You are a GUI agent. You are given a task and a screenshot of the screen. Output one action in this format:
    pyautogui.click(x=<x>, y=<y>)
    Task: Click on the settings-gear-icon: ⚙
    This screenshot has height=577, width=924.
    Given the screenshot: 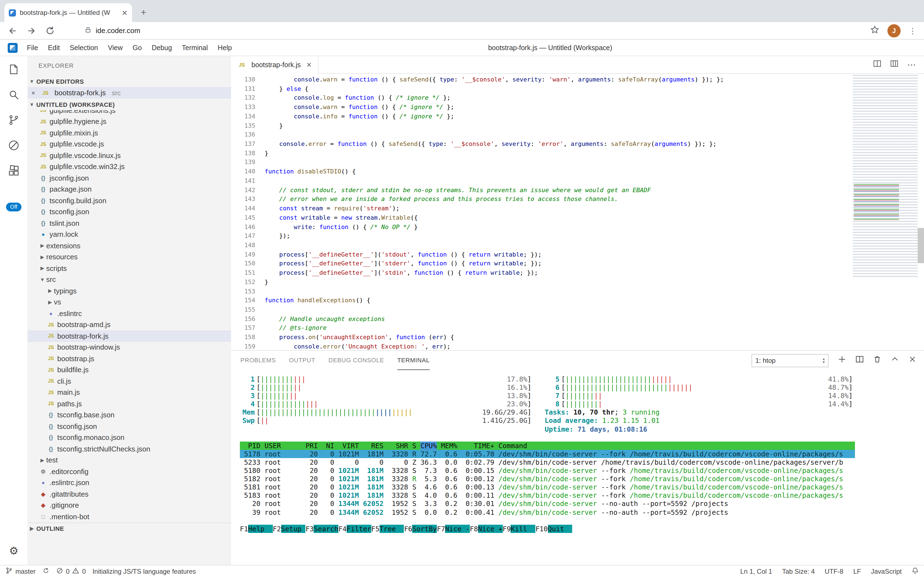 What is the action you would take?
    pyautogui.click(x=14, y=552)
    